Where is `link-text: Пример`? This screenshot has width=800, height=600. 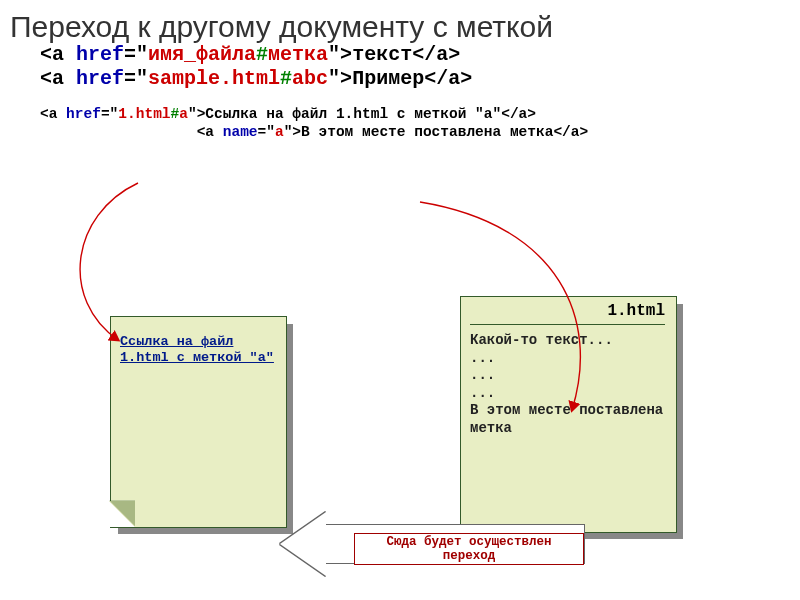 link-text: Пример is located at coordinates (388, 78).